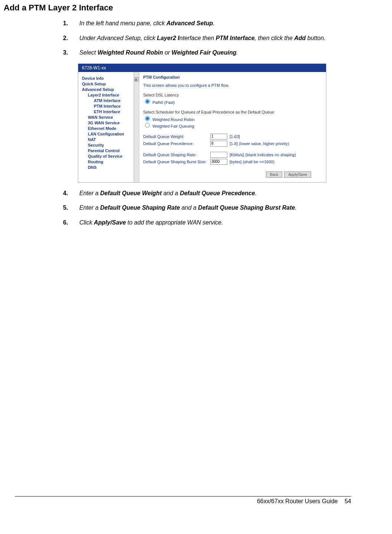 Image resolution: width=392 pixels, height=534 pixels. I want to click on step-text: Under Advanced Setup, click Layer2 Inter…, so click(215, 38).